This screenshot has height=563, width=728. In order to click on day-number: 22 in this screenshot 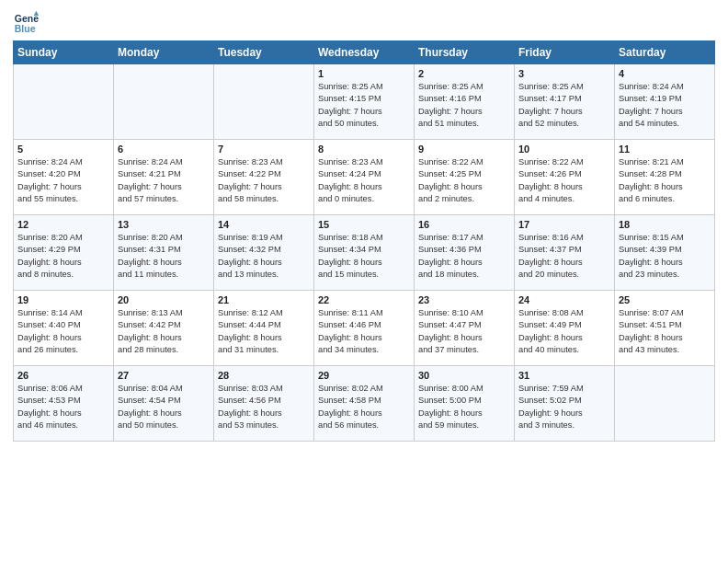, I will do `click(364, 300)`.